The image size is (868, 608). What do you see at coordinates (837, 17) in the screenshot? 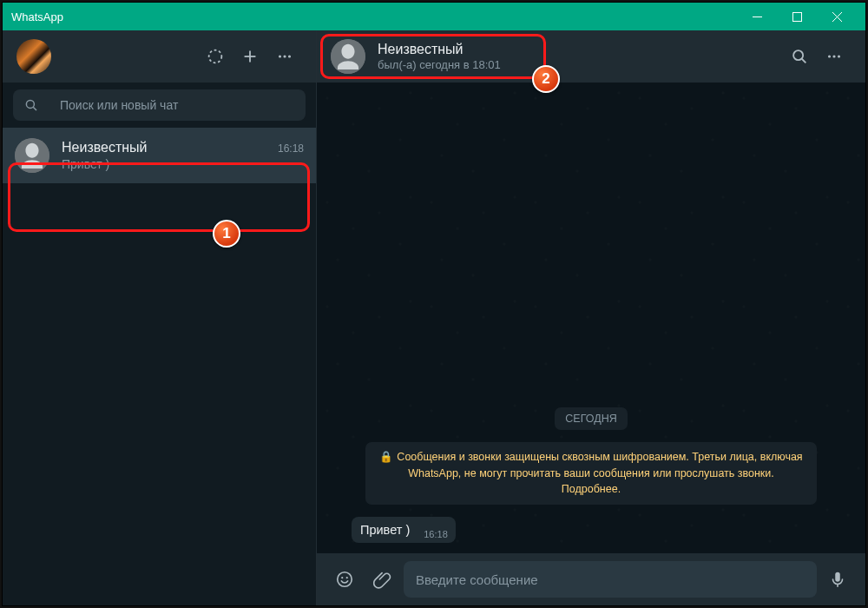
I see `close-icon` at bounding box center [837, 17].